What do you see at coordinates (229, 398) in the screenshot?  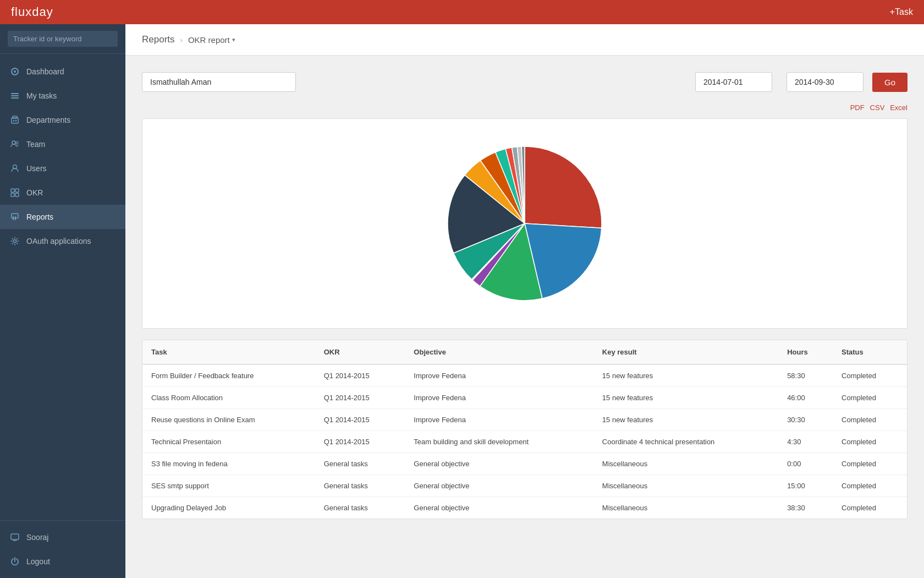 I see `cell-task: Class Room Allocation` at bounding box center [229, 398].